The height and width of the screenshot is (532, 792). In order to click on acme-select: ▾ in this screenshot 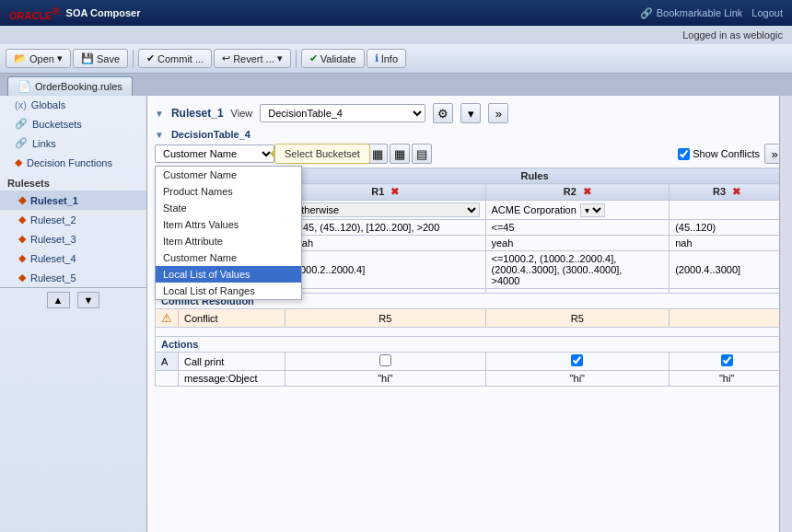, I will do `click(593, 210)`.